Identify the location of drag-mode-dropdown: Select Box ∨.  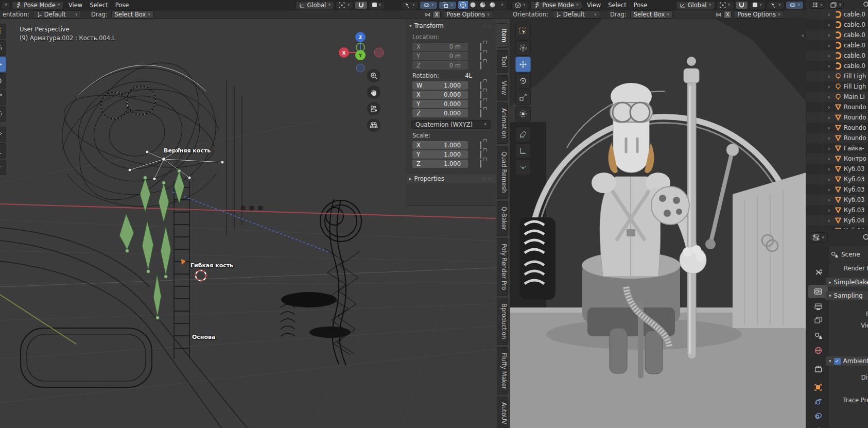
(133, 14).